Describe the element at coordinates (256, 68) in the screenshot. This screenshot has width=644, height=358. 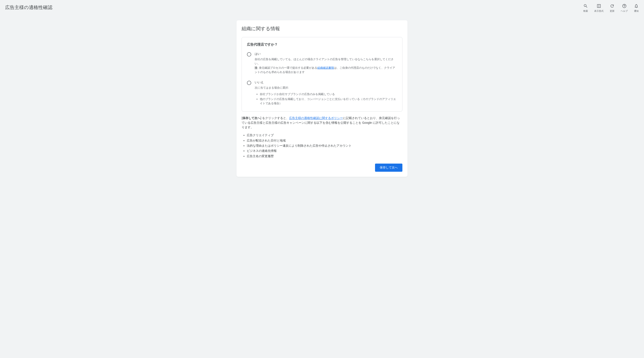
I see `note-label: 注` at that location.